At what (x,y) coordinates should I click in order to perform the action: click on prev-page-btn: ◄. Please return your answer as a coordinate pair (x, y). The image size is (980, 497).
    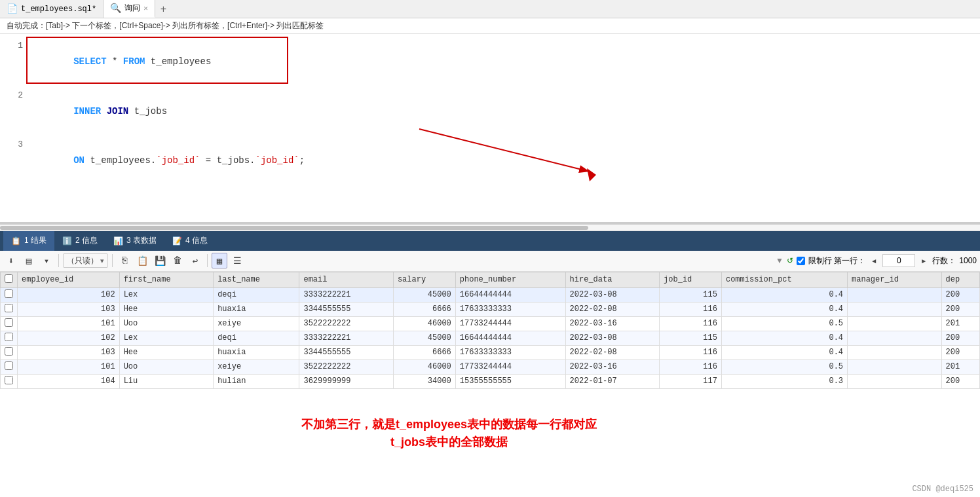
    Looking at the image, I should click on (874, 261).